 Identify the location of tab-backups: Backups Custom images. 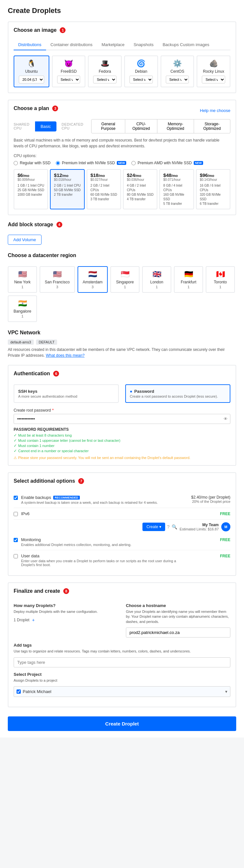
(186, 45).